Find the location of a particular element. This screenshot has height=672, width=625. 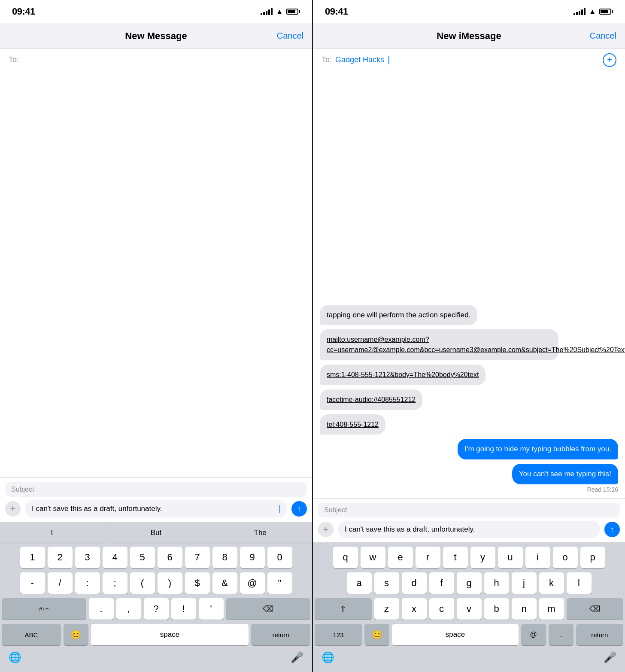

right-subject-field: Subject is located at coordinates (469, 510).